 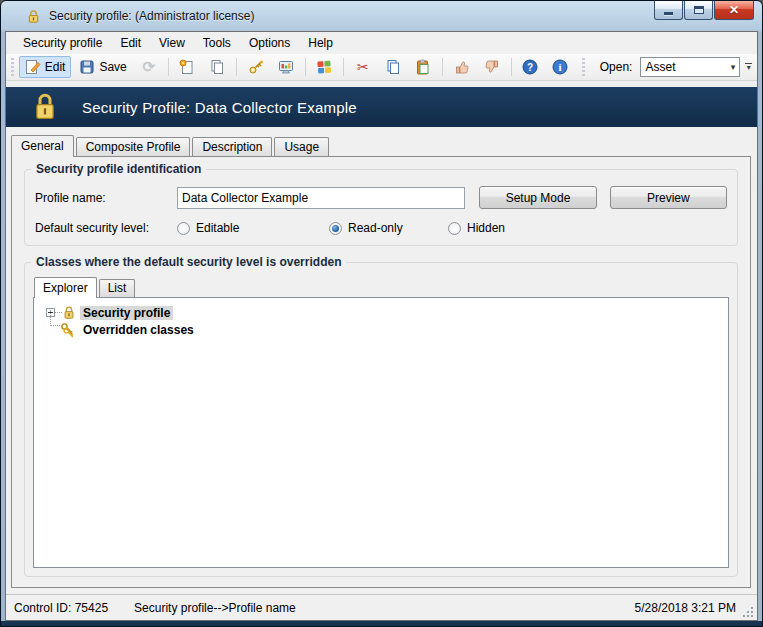 What do you see at coordinates (734, 67) in the screenshot?
I see `chevron-down-icon: ▾` at bounding box center [734, 67].